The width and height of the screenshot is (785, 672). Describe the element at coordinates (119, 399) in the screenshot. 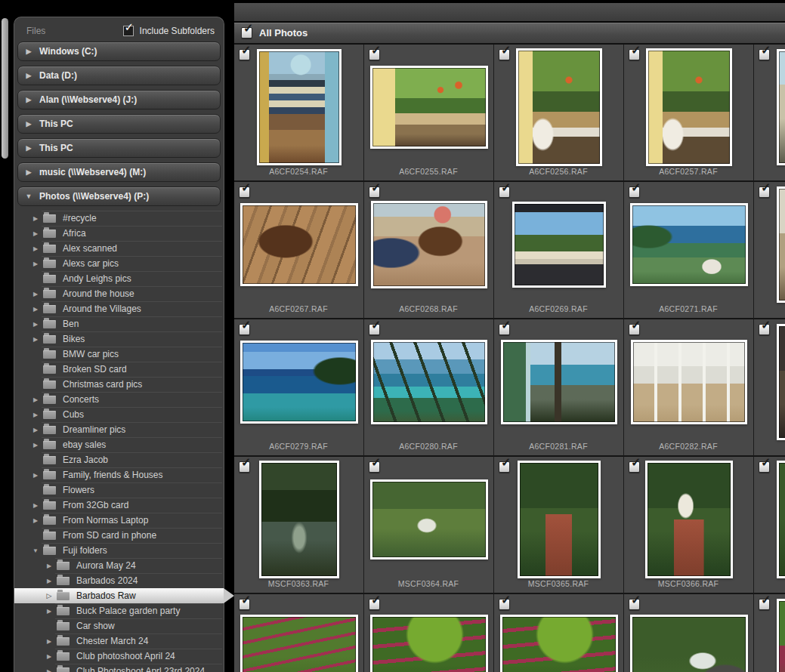

I see `folder-row: ▶Concerts` at that location.